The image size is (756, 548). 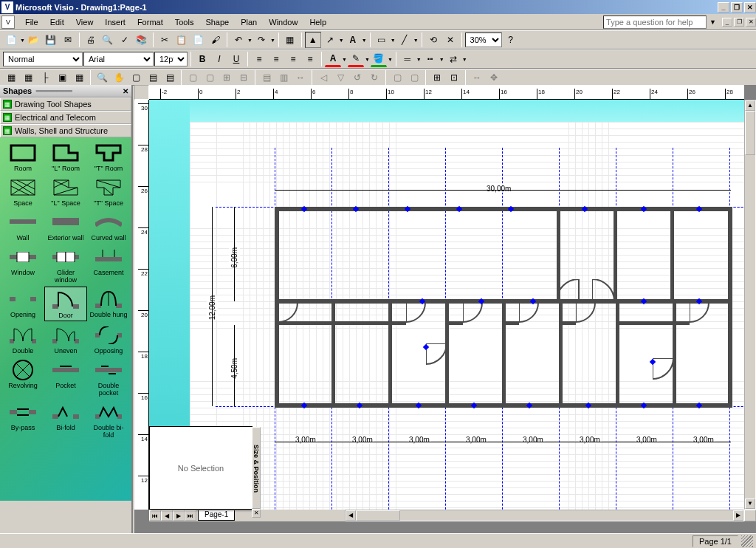 I want to click on send-back-button: ▢, so click(x=210, y=78).